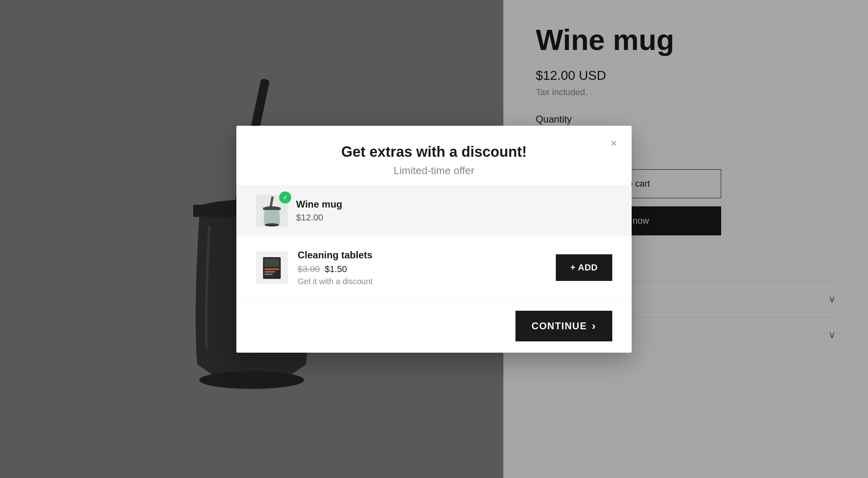  Describe the element at coordinates (272, 211) in the screenshot. I see `cart-item-thumb-wrapper: ✓` at that location.